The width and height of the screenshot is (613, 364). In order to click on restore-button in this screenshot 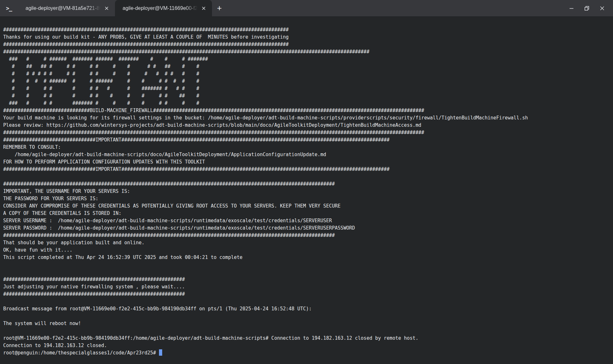, I will do `click(587, 8)`.